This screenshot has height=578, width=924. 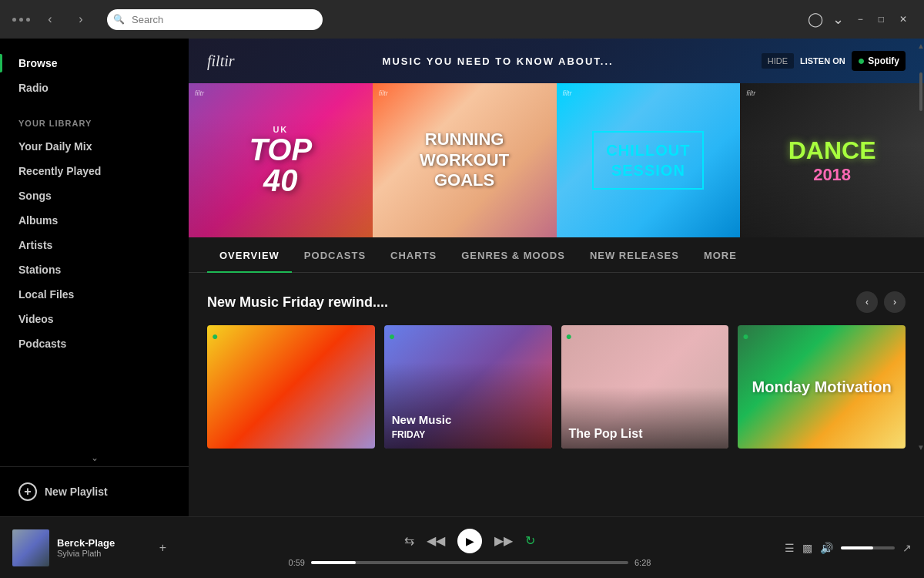 What do you see at coordinates (94, 344) in the screenshot?
I see `sidebar-item-podcasts: Podcasts` at bounding box center [94, 344].